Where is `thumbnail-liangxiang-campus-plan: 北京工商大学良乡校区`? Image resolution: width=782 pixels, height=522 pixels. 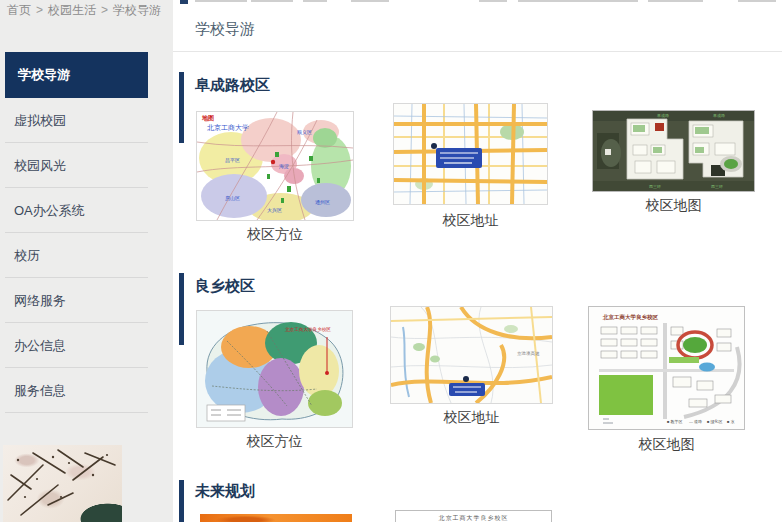 thumbnail-liangxiang-campus-plan: 北京工商大学良乡校区 is located at coordinates (666, 368).